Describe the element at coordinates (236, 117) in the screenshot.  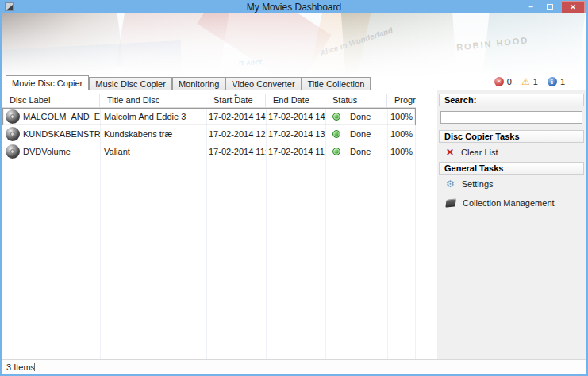
I see `start-date-cell: 17-02-2014 14:30:29` at that location.